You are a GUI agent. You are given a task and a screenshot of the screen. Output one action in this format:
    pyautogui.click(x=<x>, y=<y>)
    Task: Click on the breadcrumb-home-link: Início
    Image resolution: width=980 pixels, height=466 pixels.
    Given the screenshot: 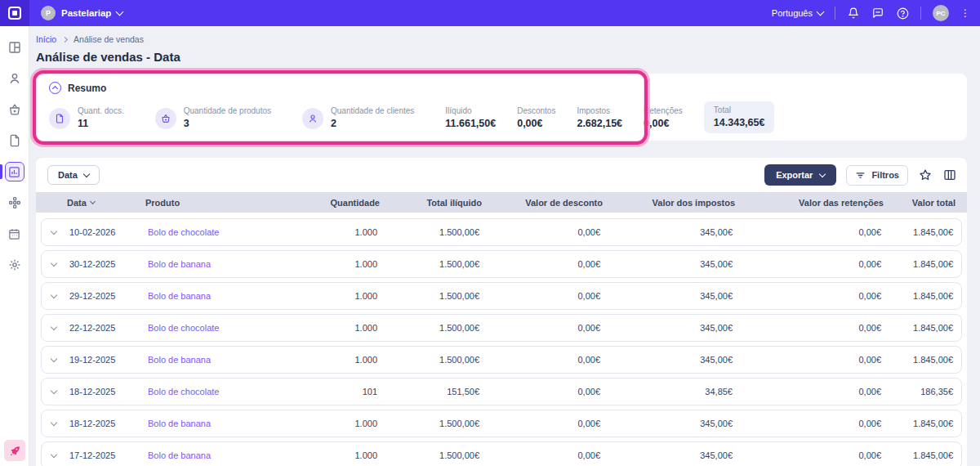 What is the action you would take?
    pyautogui.click(x=46, y=39)
    